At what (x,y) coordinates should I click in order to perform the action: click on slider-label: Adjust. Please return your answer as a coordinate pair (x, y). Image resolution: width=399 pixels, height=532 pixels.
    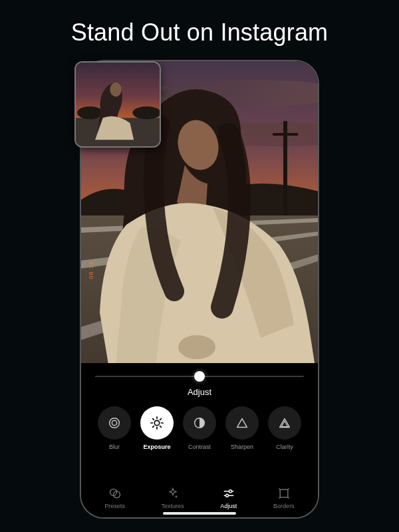
    Looking at the image, I should click on (200, 392).